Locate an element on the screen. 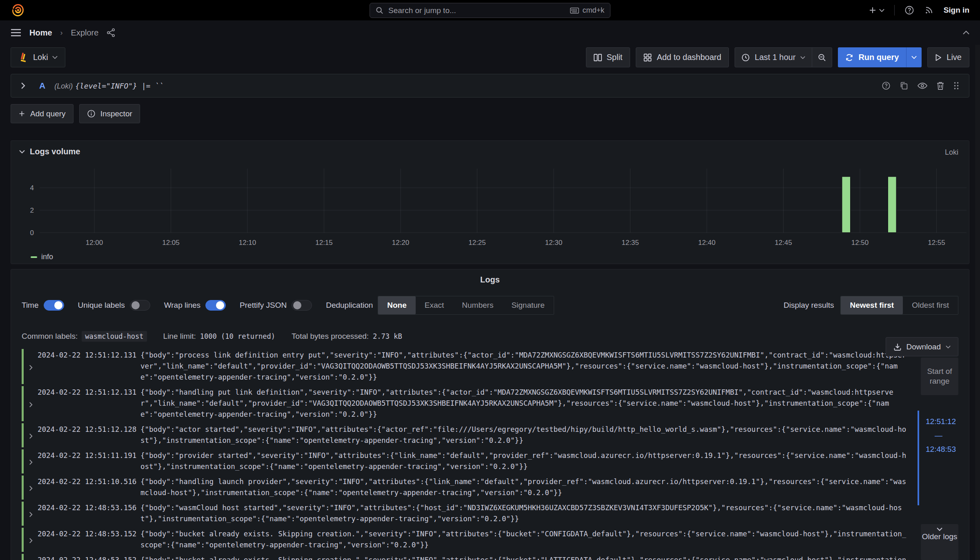 The width and height of the screenshot is (980, 560). range-to: 12:48:53 is located at coordinates (941, 449).